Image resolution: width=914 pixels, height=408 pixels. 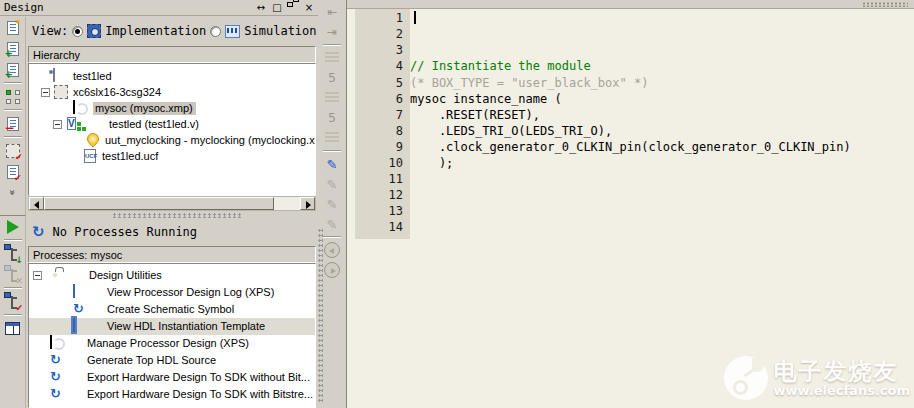 I want to click on code-line: 12, so click(x=630, y=196).